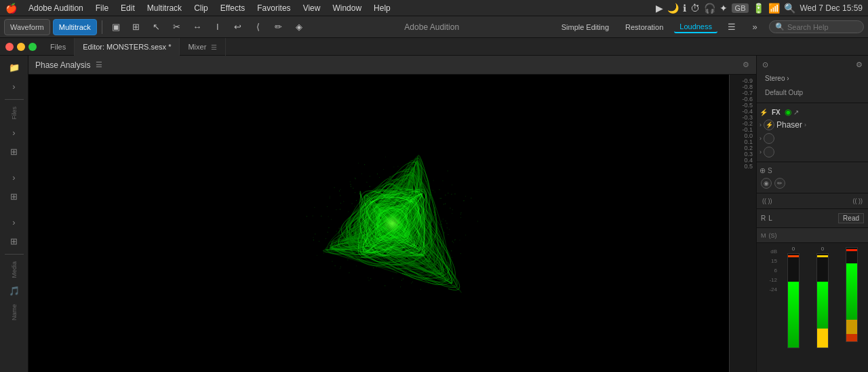 The width and height of the screenshot is (868, 372). I want to click on left-track-2: ›, so click(14, 177).